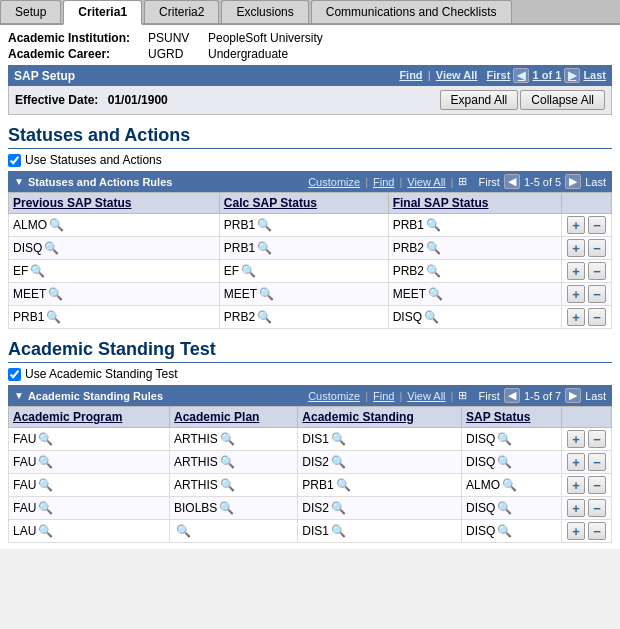  What do you see at coordinates (380, 440) in the screenshot?
I see `standing-cell: DIS1 🔍` at bounding box center [380, 440].